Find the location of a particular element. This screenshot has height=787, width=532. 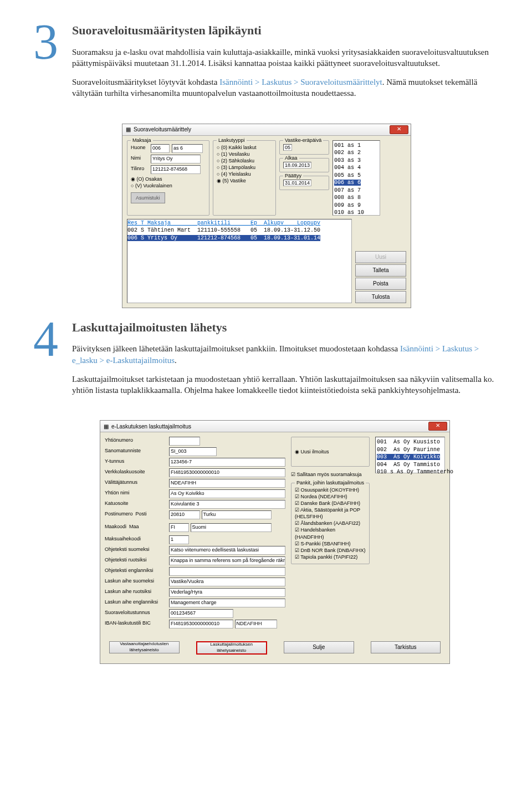

sanomatunniste-field: SI_003 is located at coordinates (193, 452).